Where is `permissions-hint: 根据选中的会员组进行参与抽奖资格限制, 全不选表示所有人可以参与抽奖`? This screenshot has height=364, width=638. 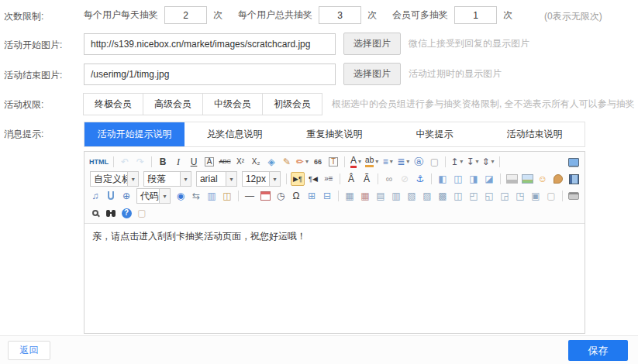 permissions-hint: 根据选中的会员组进行参与抽奖资格限制, 全不选表示所有人可以参与抽奖 is located at coordinates (484, 104).